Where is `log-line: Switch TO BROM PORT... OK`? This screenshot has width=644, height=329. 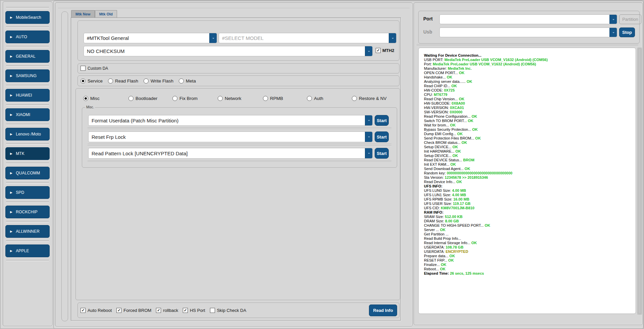 log-line: Switch TO BROM PORT... OK is located at coordinates (528, 121).